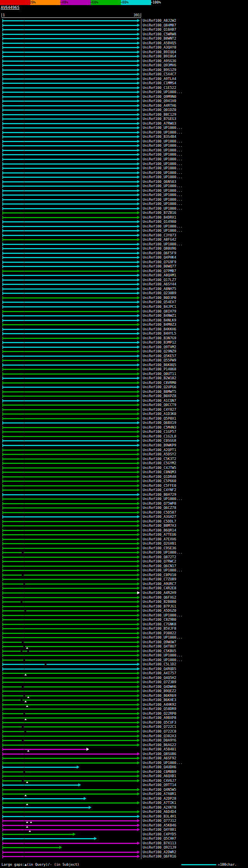 This screenshot has width=248, height=868. What do you see at coordinates (159, 365) in the screenshot?
I see `hit-label: UniRef100_B6K0Q5` at bounding box center [159, 365].